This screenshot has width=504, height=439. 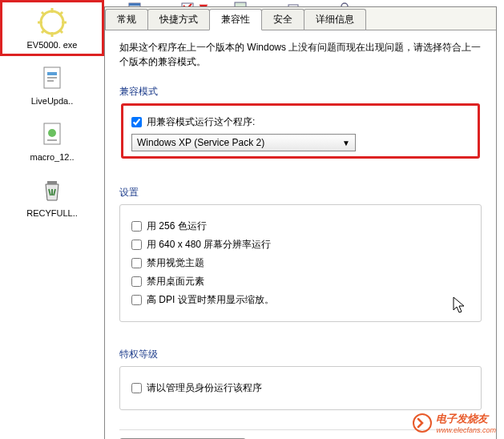 What do you see at coordinates (300, 388) in the screenshot?
I see `privilege-row: 请以管理员身份运行该程序` at bounding box center [300, 388].